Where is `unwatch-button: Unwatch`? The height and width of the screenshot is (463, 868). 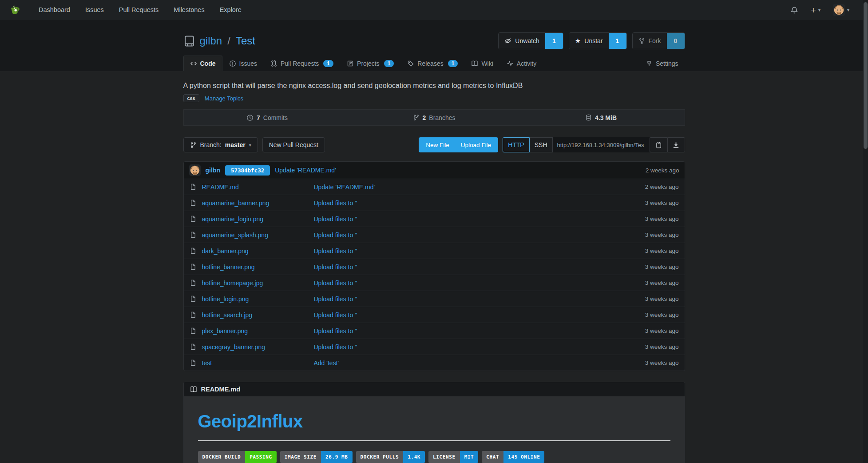
unwatch-button: Unwatch is located at coordinates (522, 41).